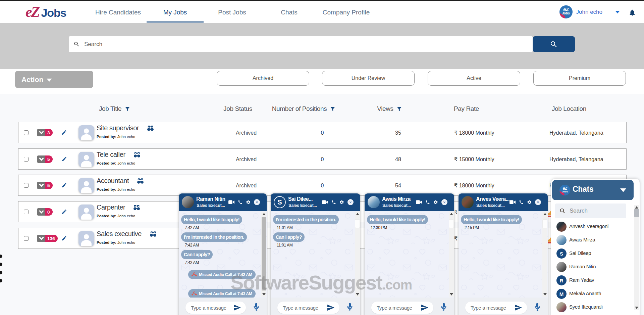 This screenshot has width=644, height=315. Describe the element at coordinates (368, 78) in the screenshot. I see `filter-button: Under Review` at that location.